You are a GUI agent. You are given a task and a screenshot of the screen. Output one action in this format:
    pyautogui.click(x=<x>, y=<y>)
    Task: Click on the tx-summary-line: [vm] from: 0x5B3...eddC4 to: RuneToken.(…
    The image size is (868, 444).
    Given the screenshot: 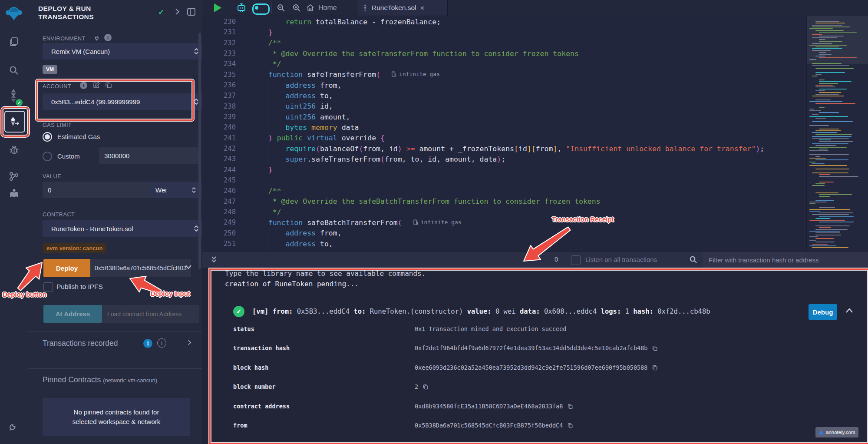 What is the action you would take?
    pyautogui.click(x=481, y=311)
    